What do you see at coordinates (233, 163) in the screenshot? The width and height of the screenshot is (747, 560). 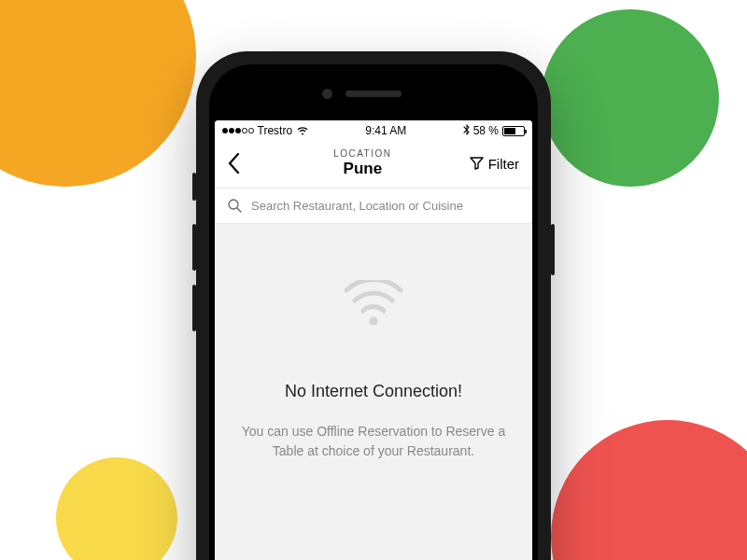 I see `chevron-left-icon` at bounding box center [233, 163].